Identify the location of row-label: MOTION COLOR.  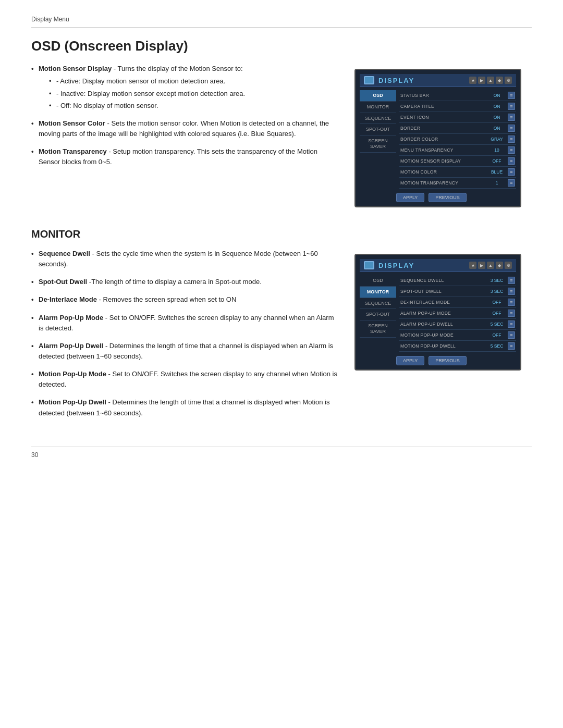
(444, 172).